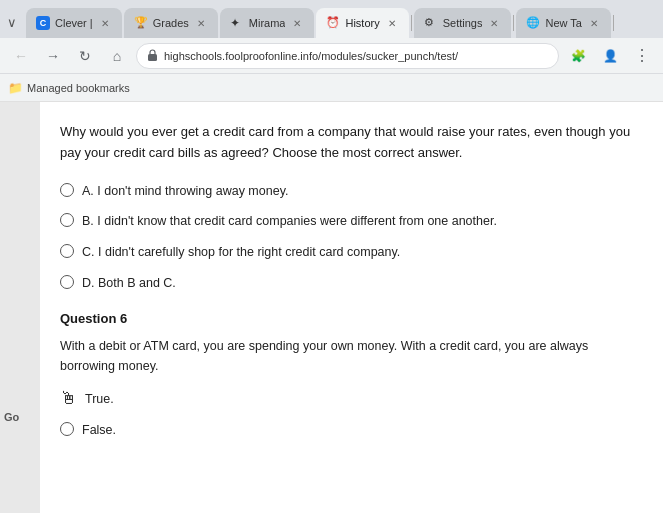 The width and height of the screenshot is (663, 513). I want to click on option-d: D. Both B and C., so click(346, 284).